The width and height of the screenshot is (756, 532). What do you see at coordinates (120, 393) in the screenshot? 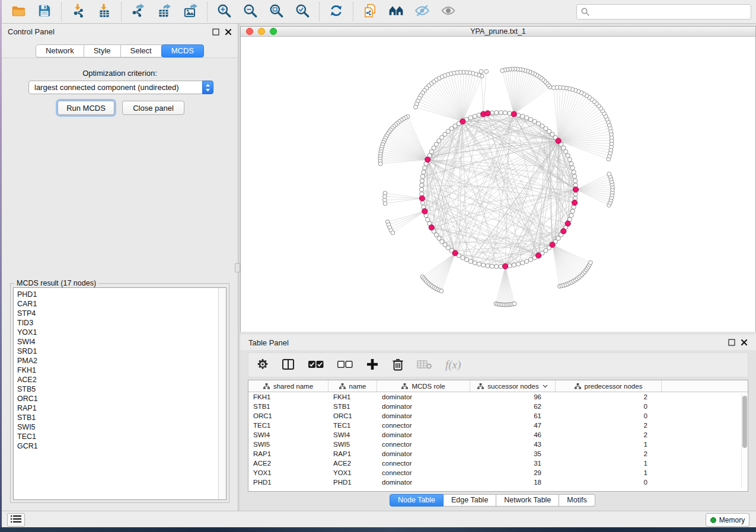
I see `mcds-result-list: PHD1CAR1STP4TID3YOX1SWI4SRD1PMA2FKH1ACE2…` at bounding box center [120, 393].